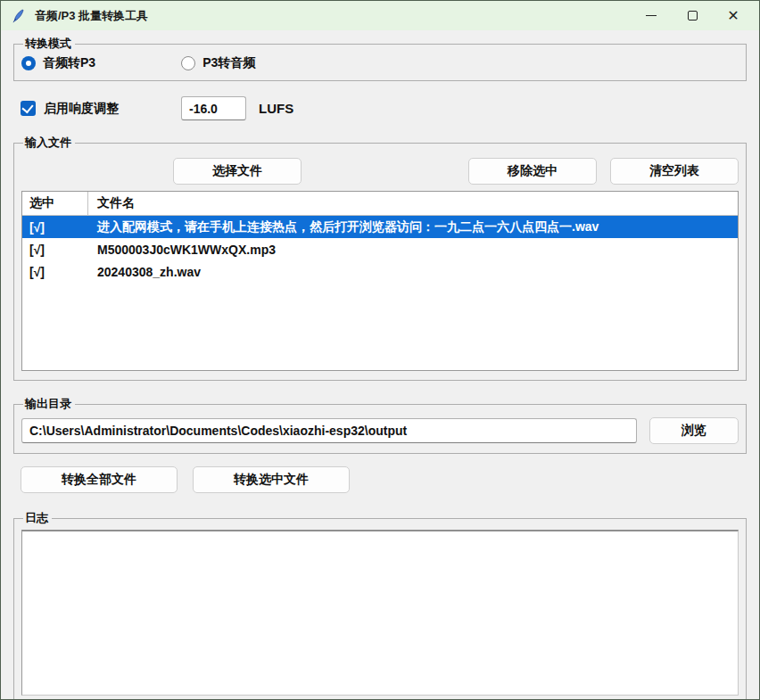 The width and height of the screenshot is (760, 700). Describe the element at coordinates (733, 16) in the screenshot. I see `close-button: ✕` at that location.